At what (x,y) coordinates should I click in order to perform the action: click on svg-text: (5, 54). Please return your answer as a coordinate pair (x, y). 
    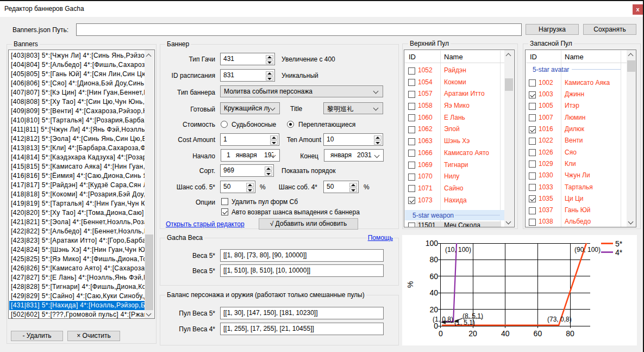
    Looking at the image, I should click on (458, 250).